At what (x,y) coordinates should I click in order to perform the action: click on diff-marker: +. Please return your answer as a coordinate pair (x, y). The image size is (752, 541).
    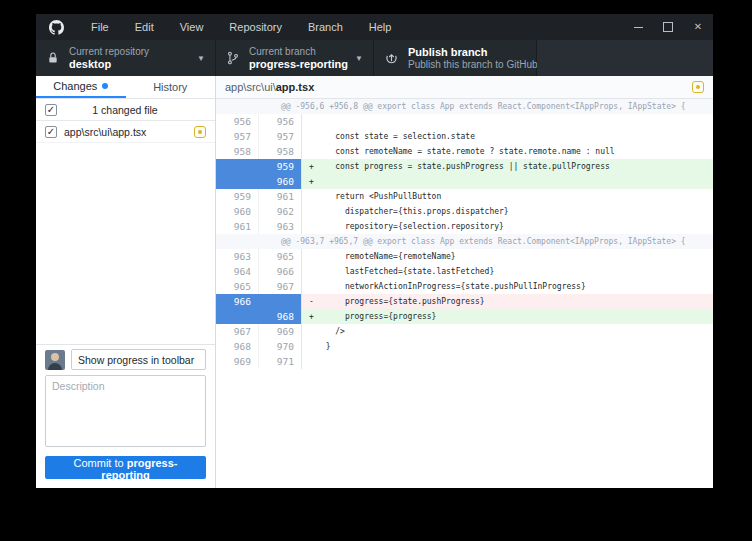
    Looking at the image, I should click on (312, 182).